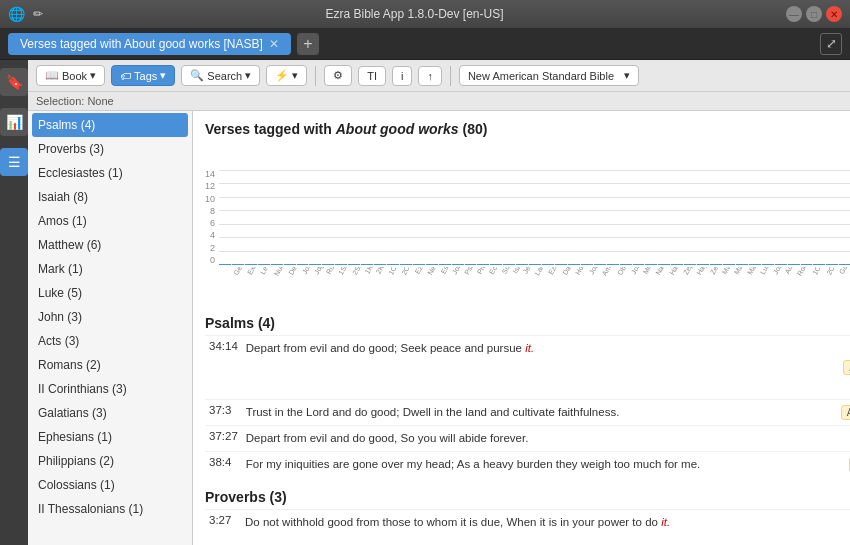 This screenshot has width=850, height=545. What do you see at coordinates (14, 82) in the screenshot?
I see `sidebar-bookmark-button: 🔖` at bounding box center [14, 82].